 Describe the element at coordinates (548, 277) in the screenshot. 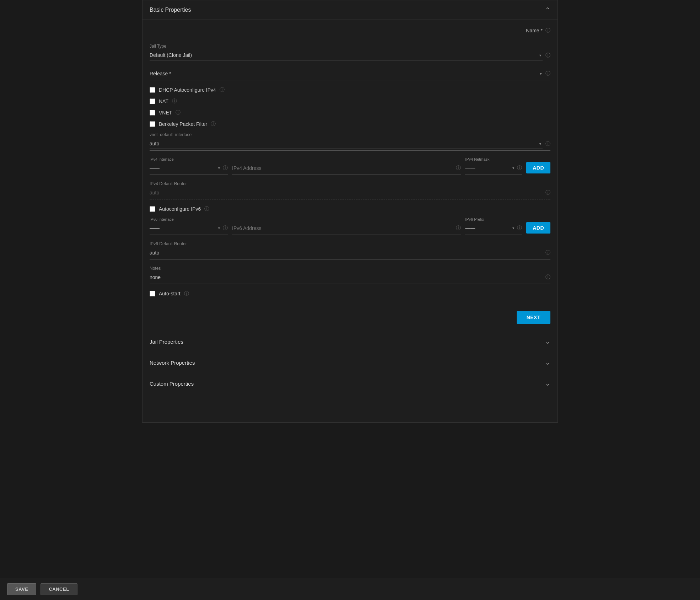

I see `notes-help-icon: ⓘ` at that location.